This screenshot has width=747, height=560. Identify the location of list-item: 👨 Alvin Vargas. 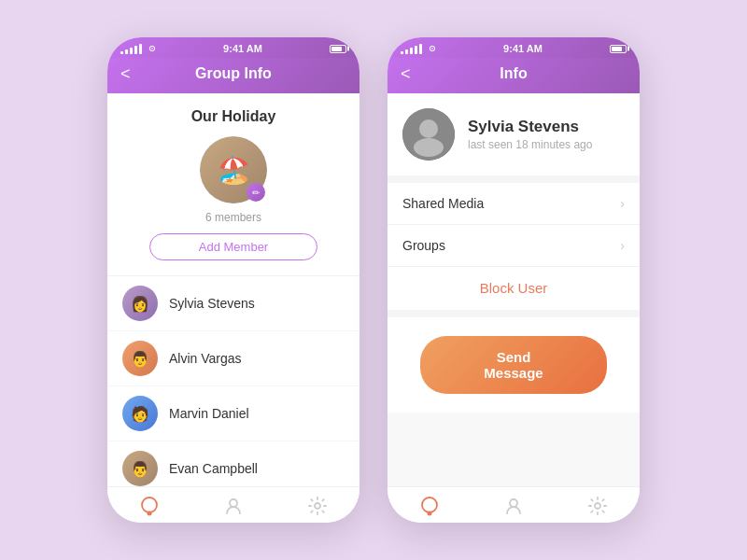
(233, 358).